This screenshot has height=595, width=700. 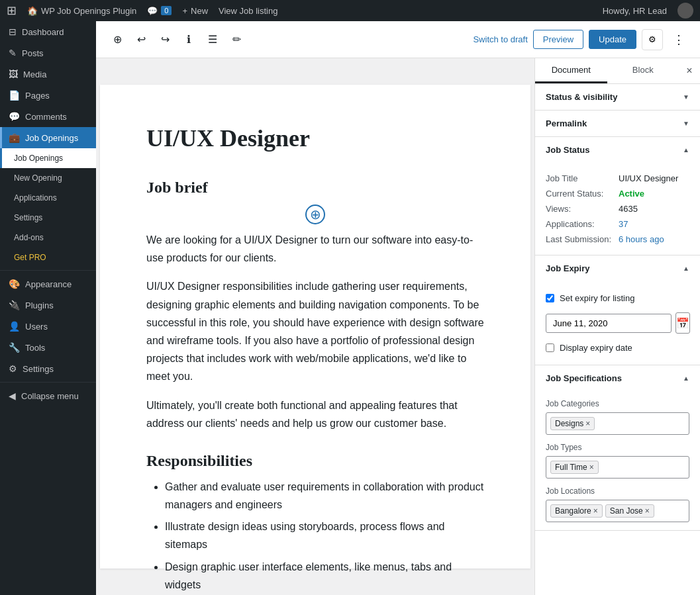 I want to click on sidebar-collapse: ◀ Collapse menu, so click(x=48, y=396).